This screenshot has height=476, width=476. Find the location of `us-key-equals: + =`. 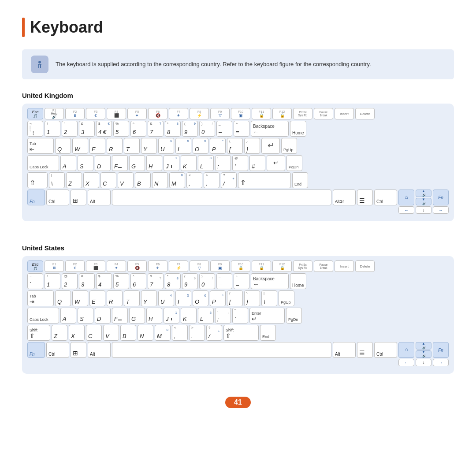

us-key-equals: + = is located at coordinates (242, 281).